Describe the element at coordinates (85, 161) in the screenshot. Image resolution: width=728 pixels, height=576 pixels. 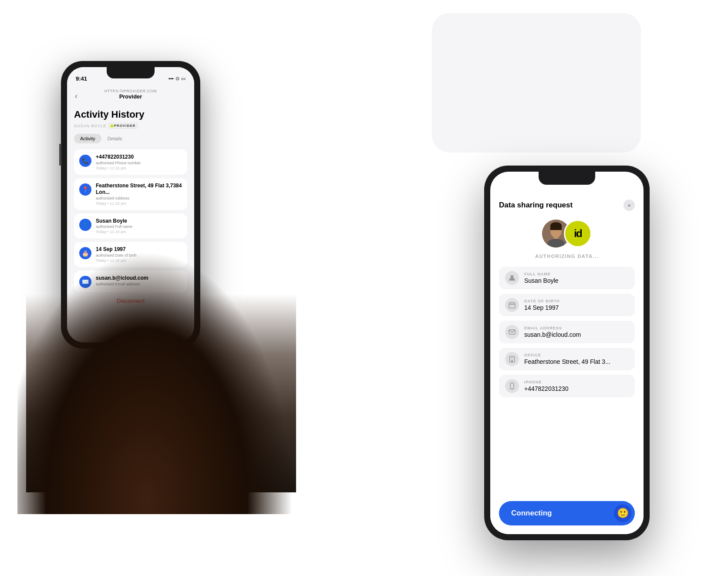
I see `phone-icon: 📞` at that location.